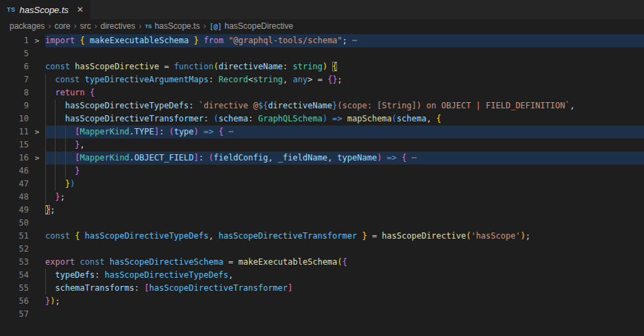  Describe the element at coordinates (14, 171) in the screenshot. I see `line-number: 46` at that location.